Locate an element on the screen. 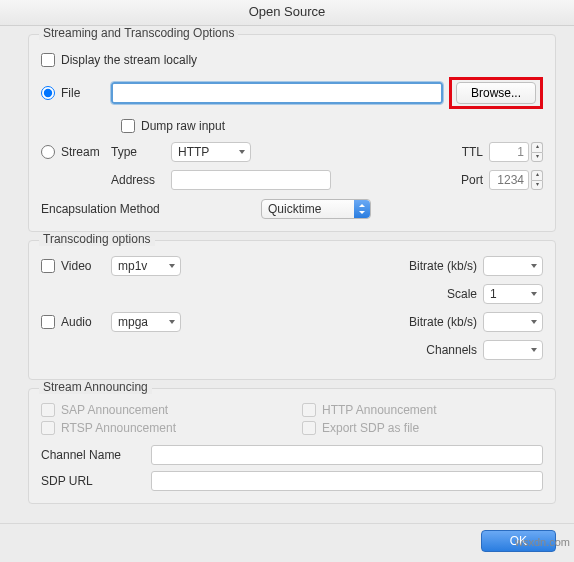  audio-checkbox is located at coordinates (48, 322).